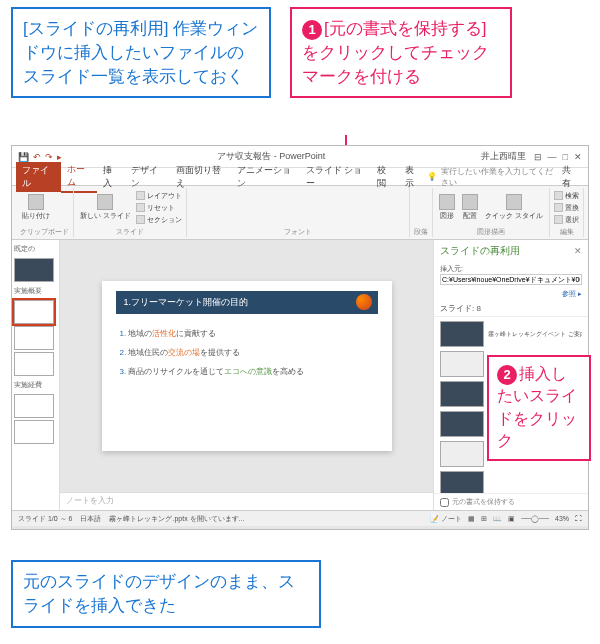 The image size is (600, 644). I want to click on close-pane-icon: ✕, so click(578, 251).